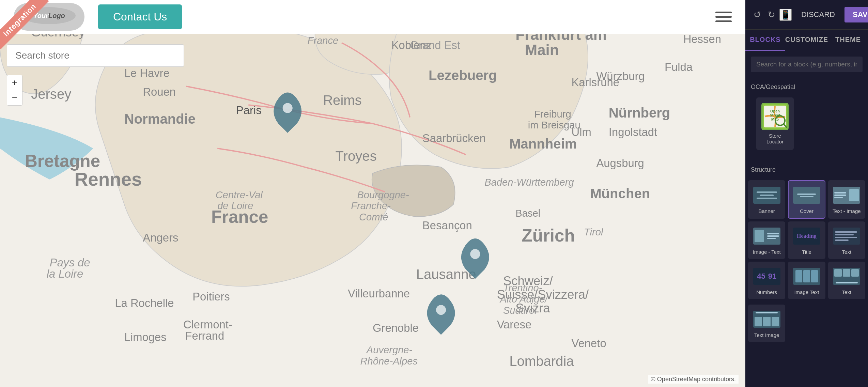  What do you see at coordinates (373, 17) in the screenshot?
I see `header: YourLogo Contact Us` at bounding box center [373, 17].